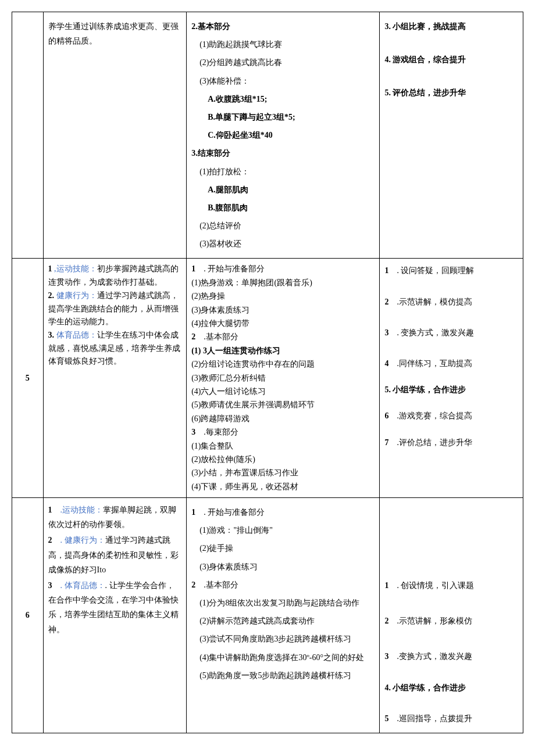 This screenshot has width=535, height=756. What do you see at coordinates (115, 349) in the screenshot?
I see `goal-item: 3. 体育品德：让学生在练习中体会成就感，喜悦感,满足感，培养学生养成体育锻炼良…` at bounding box center [115, 349].